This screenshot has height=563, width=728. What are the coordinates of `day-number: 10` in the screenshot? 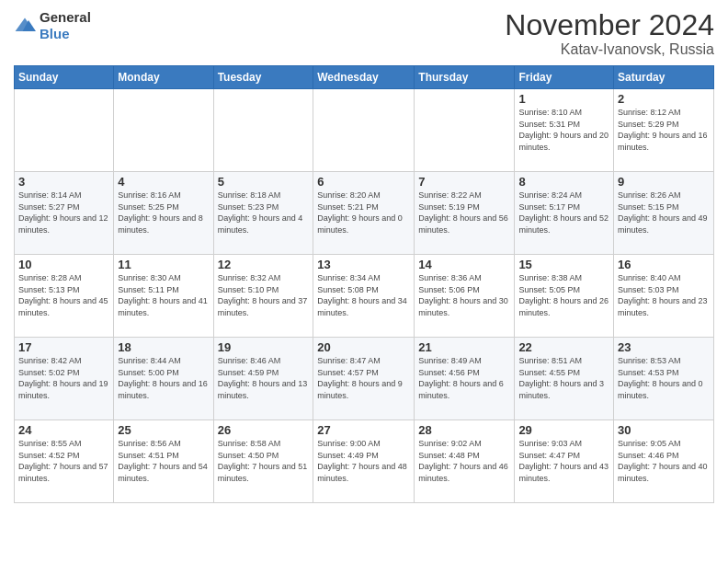 It's located at (64, 265).